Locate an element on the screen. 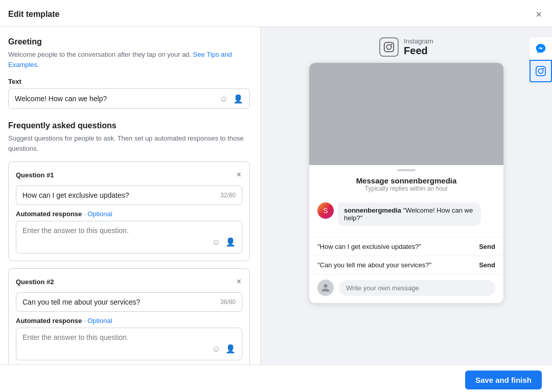  preview-header: Instagram Feed is located at coordinates (406, 47).